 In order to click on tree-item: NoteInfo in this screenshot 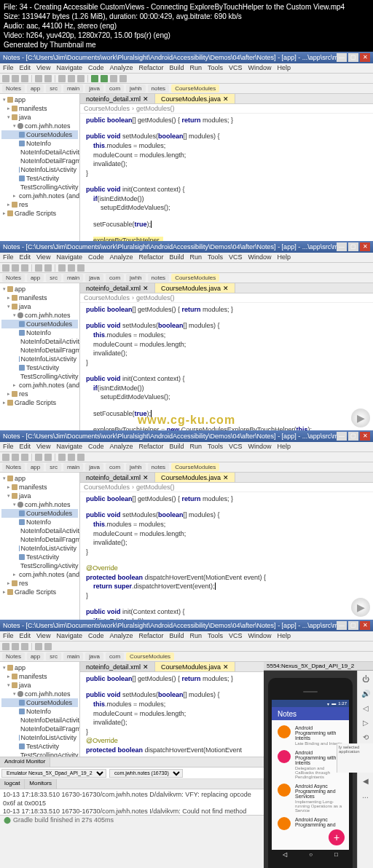, I will do `click(39, 143)`.